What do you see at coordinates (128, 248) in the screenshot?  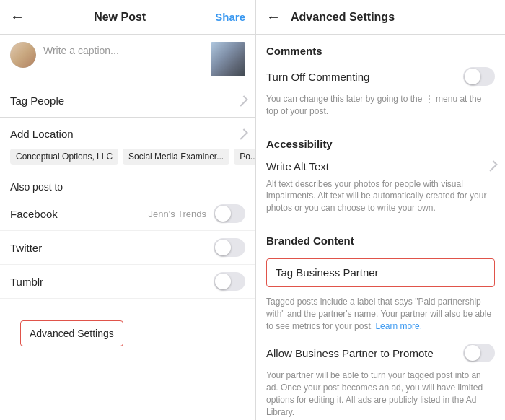 I see `social-item-twitter: Twitter` at bounding box center [128, 248].